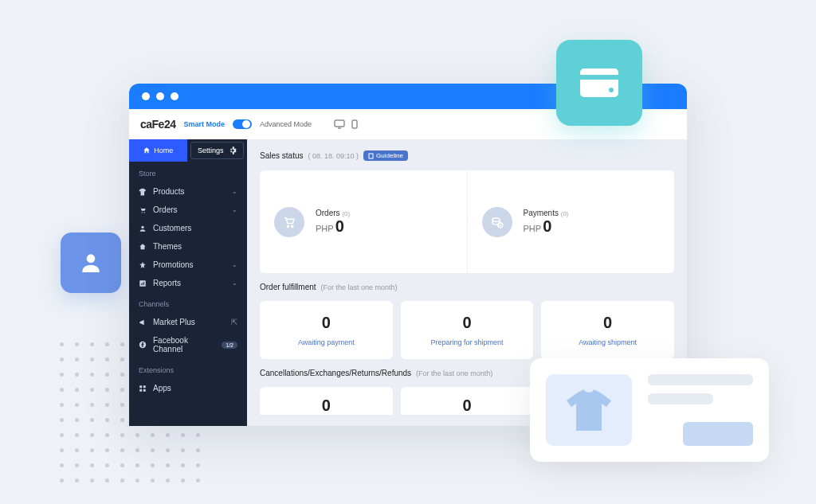 Image resolution: width=816 pixels, height=504 pixels. I want to click on sidebar-item-label: Market Plus, so click(189, 322).